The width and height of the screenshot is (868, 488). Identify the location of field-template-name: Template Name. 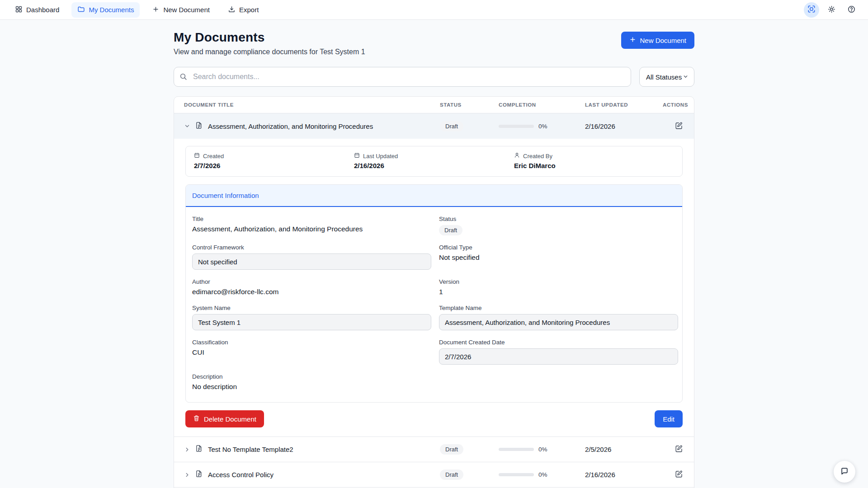
(559, 317).